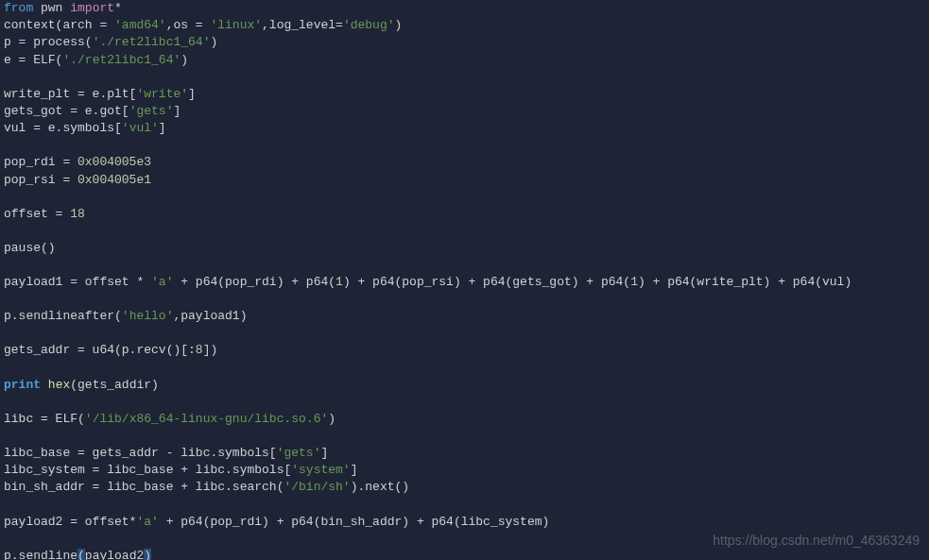  Describe the element at coordinates (465, 111) in the screenshot. I see `code-line: gets_got = e.got['gets']` at that location.